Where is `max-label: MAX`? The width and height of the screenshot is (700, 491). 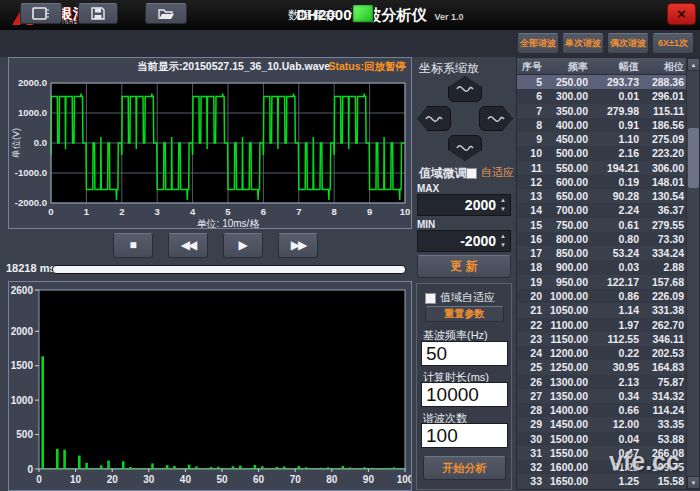
max-label: MAX is located at coordinates (428, 188).